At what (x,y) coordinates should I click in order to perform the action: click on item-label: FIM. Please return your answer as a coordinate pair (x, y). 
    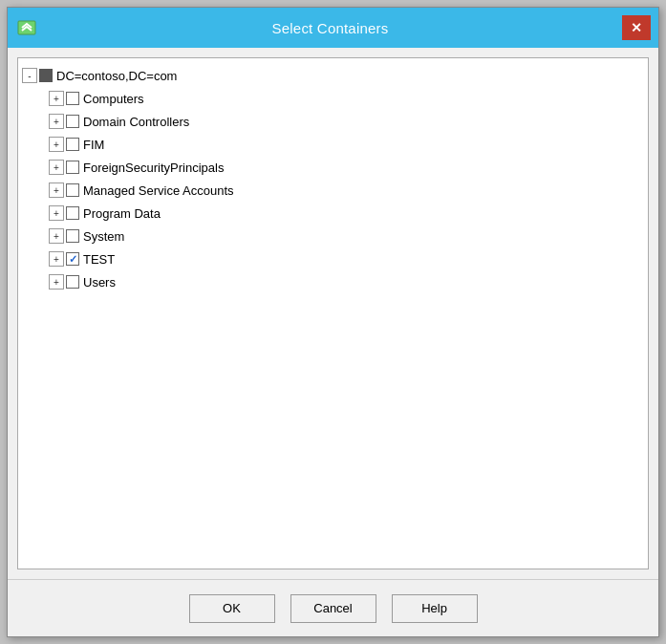
    Looking at the image, I should click on (94, 145).